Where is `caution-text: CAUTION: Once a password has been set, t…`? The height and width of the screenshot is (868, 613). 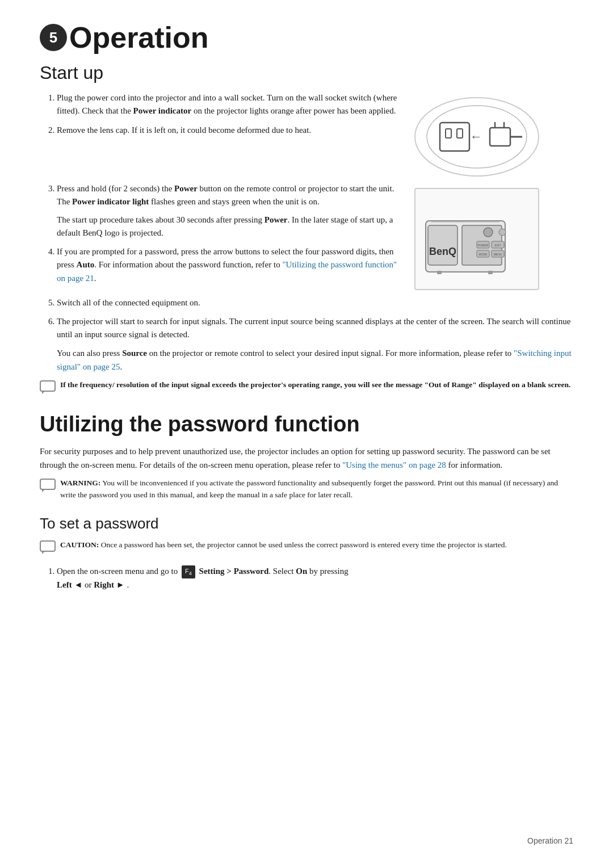 caution-text: CAUTION: Once a password has been set, t… is located at coordinates (284, 545).